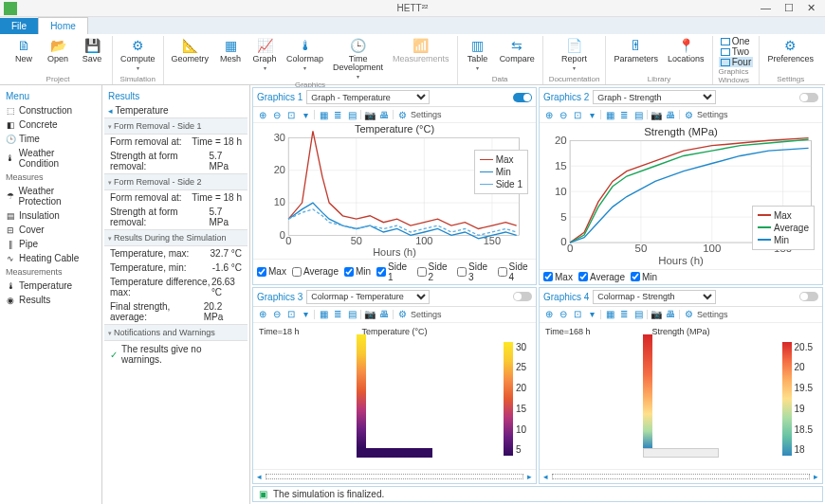 This screenshot has height=504, width=825. Describe the element at coordinates (176, 333) in the screenshot. I see `section-notes: Notifications and Warnings` at that location.